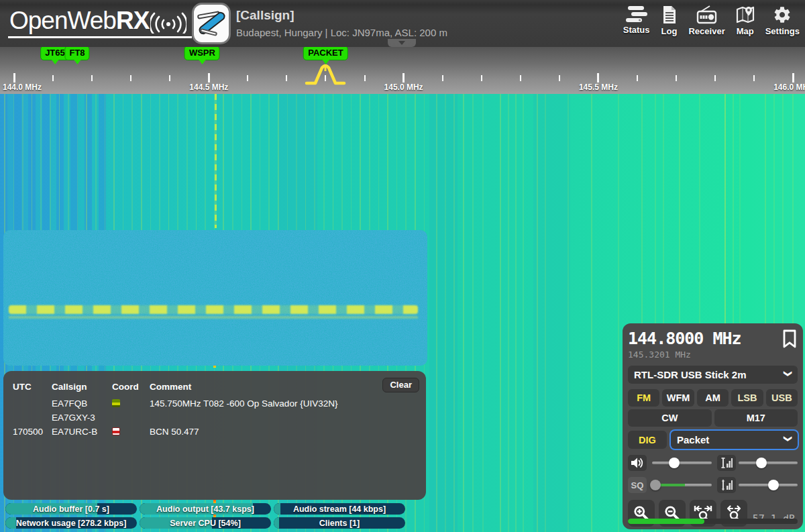 The height and width of the screenshot is (532, 805). I want to click on message-callsign: EA7GXY-3, so click(81, 417).